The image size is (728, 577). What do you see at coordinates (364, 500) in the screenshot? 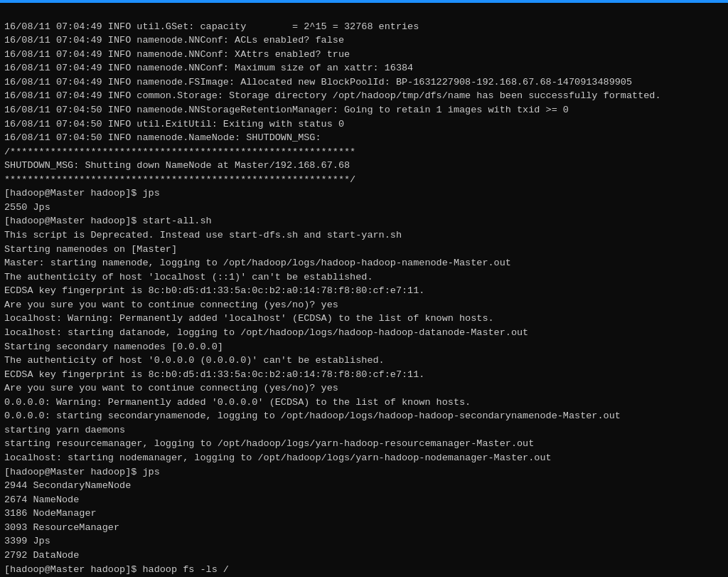
I see `terminal-line: 2674 NameNode` at bounding box center [364, 500].